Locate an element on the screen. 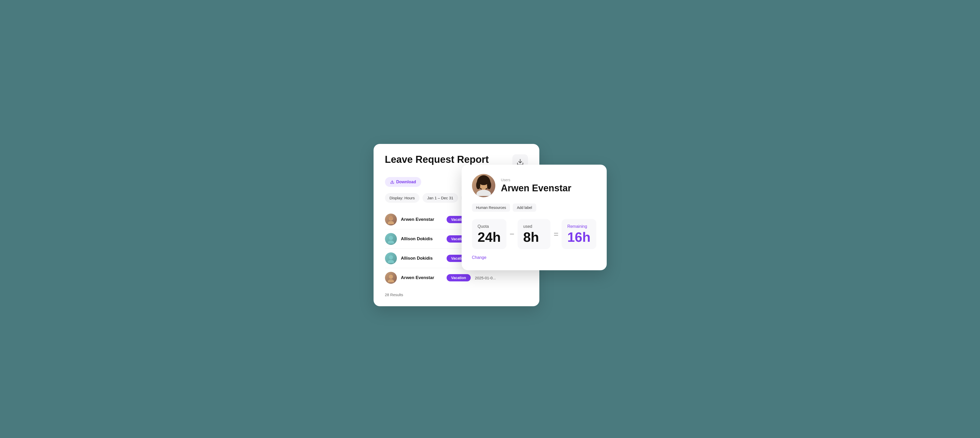 The width and height of the screenshot is (980, 438). user-avatar-illustration is located at coordinates (484, 186).